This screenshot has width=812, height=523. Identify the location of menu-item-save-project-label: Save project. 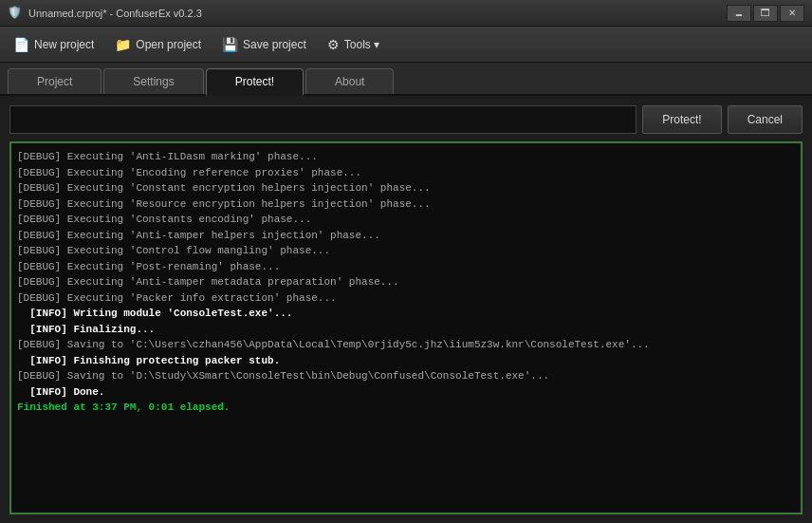
(275, 45).